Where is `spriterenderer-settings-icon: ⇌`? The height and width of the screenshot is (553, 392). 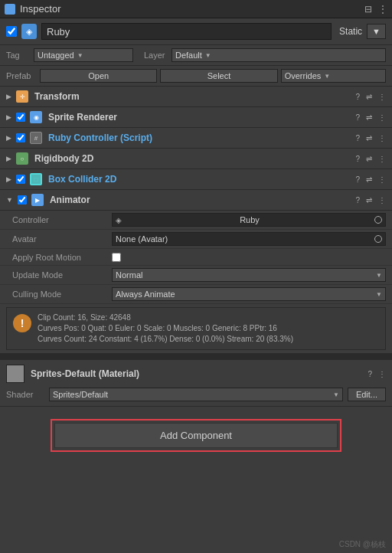 spriterenderer-settings-icon: ⇌ is located at coordinates (369, 118).